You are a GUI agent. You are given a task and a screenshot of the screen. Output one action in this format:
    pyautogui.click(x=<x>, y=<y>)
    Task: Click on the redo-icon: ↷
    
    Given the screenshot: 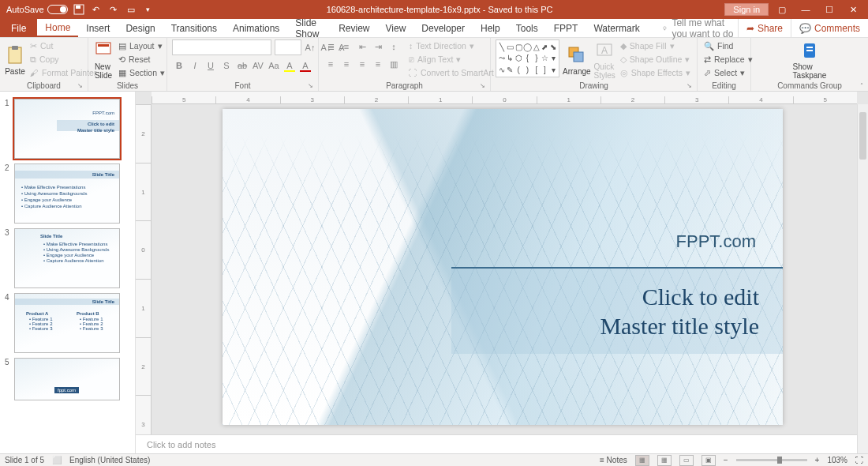 What is the action you would take?
    pyautogui.click(x=114, y=9)
    